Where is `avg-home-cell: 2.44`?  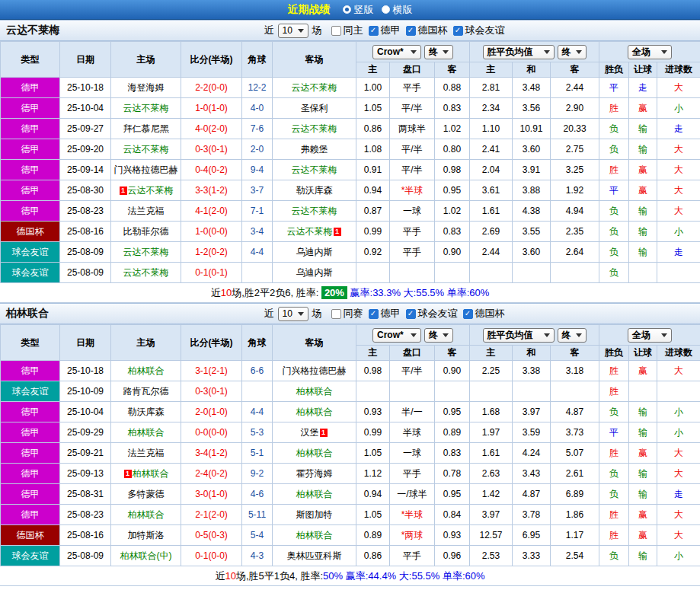 avg-home-cell: 2.44 is located at coordinates (491, 253).